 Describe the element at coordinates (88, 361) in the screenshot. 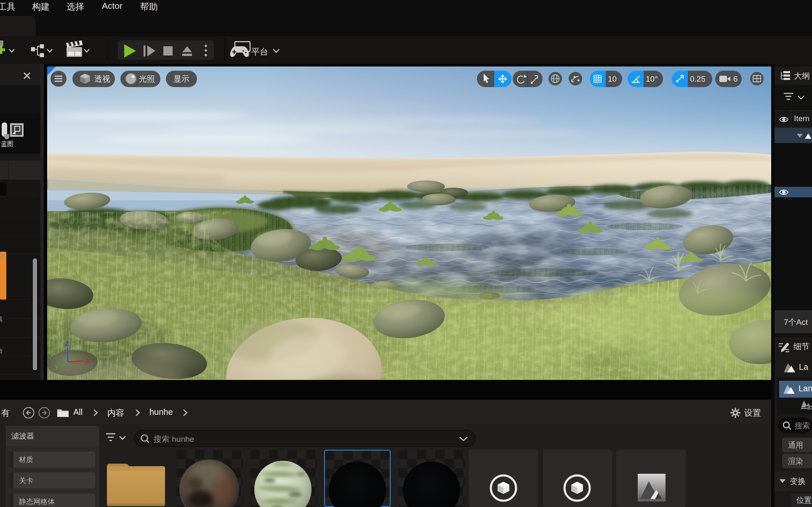

I see `svg-text: X` at that location.